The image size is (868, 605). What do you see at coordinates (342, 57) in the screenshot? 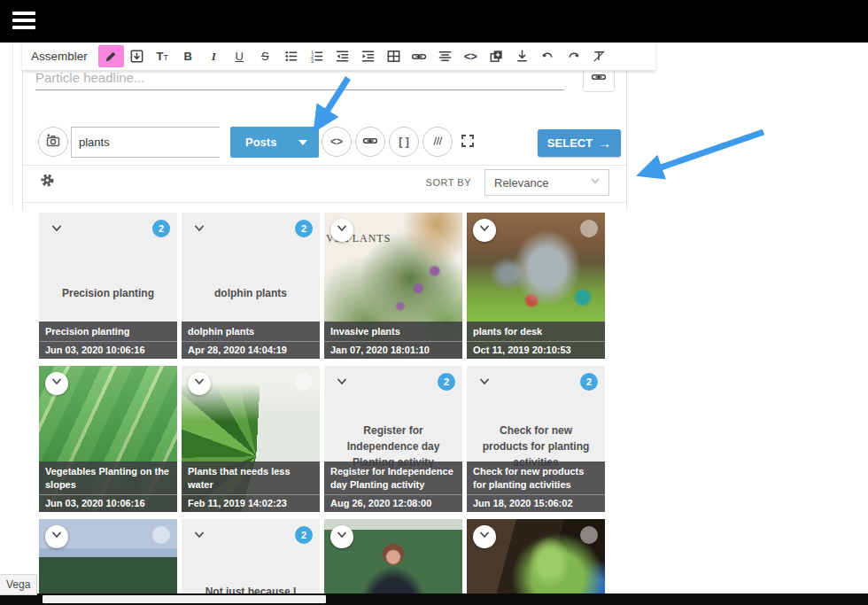
I see `outdent-icon` at bounding box center [342, 57].